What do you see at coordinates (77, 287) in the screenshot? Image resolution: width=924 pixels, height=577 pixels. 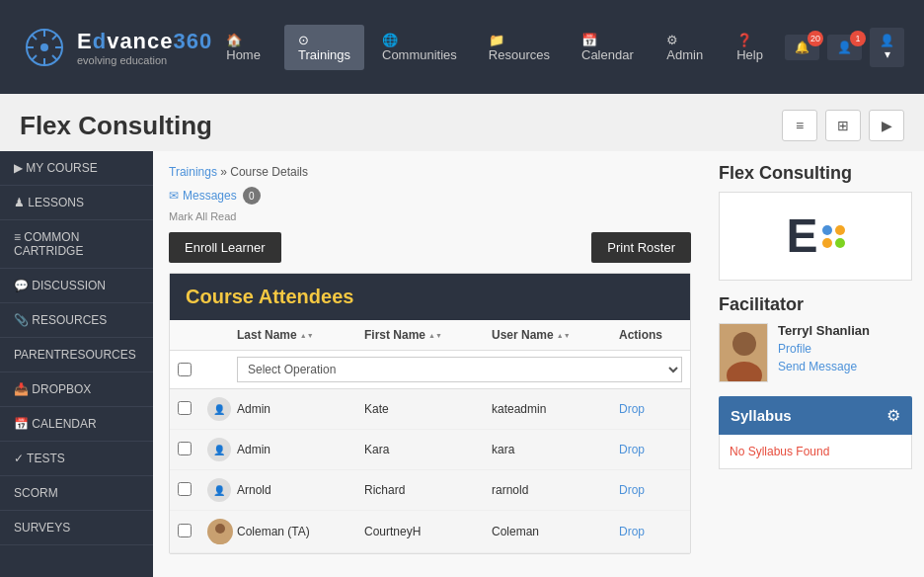 I see `sidebar-item-discussion: 💬 DISCUSSION` at bounding box center [77, 287].